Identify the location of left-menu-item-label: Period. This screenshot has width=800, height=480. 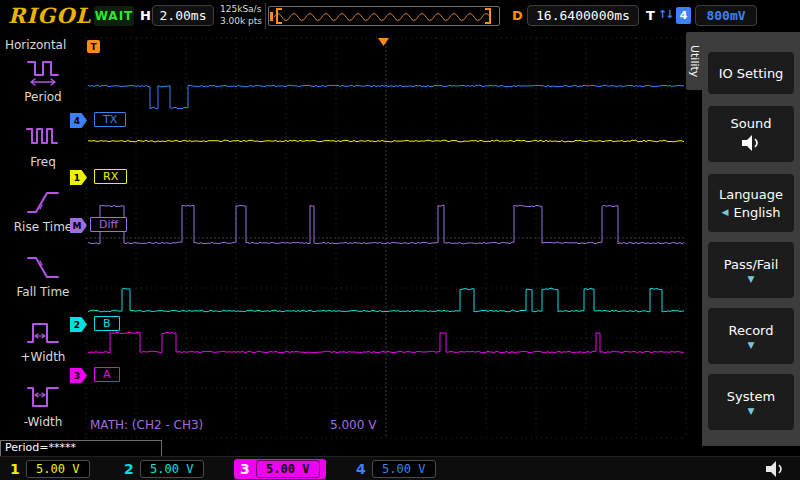
(42, 97).